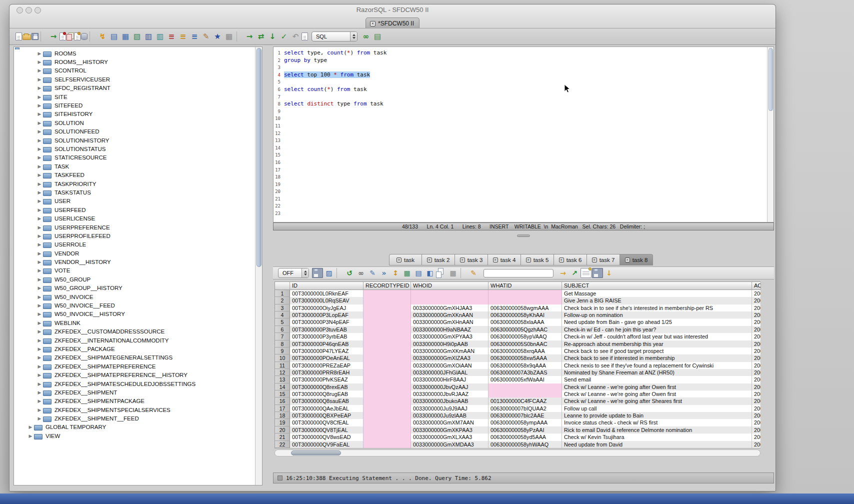  I want to click on table-row: 500T3000000P3N4pEAF0033000000GmXHnAAN006…, so click(518, 322).